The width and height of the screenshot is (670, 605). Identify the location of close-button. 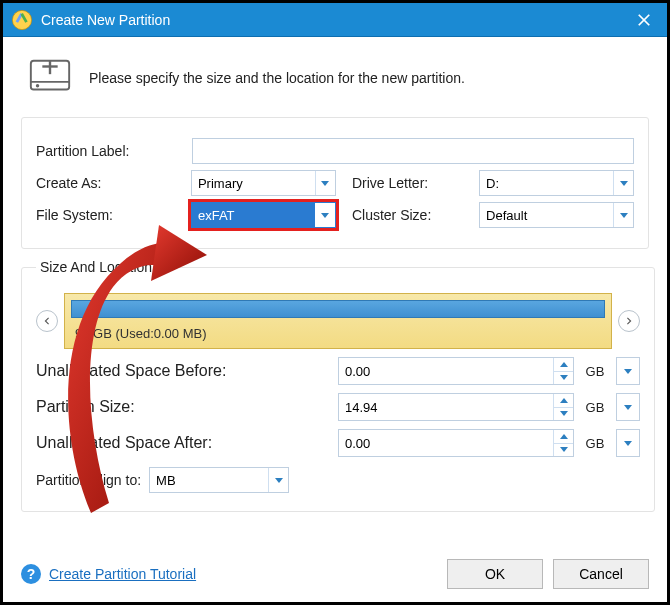
(644, 20).